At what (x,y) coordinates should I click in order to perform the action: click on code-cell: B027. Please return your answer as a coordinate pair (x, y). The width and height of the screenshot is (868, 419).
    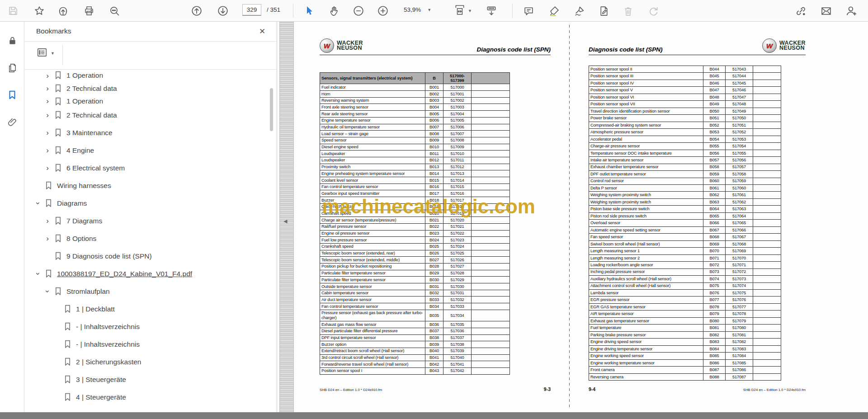
    Looking at the image, I should click on (434, 260).